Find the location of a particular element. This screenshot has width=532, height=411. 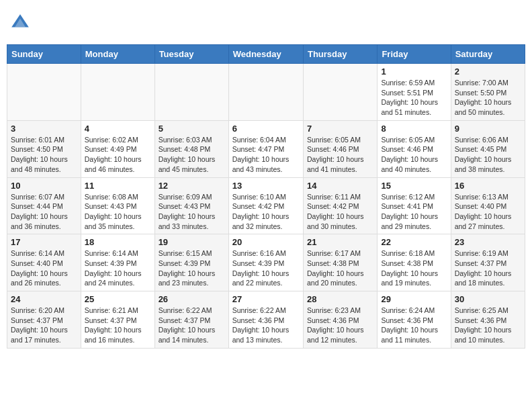

day-info: Sunrise: 6:14 AMSunset: 4:40 PMDaylight:… is located at coordinates (44, 269).